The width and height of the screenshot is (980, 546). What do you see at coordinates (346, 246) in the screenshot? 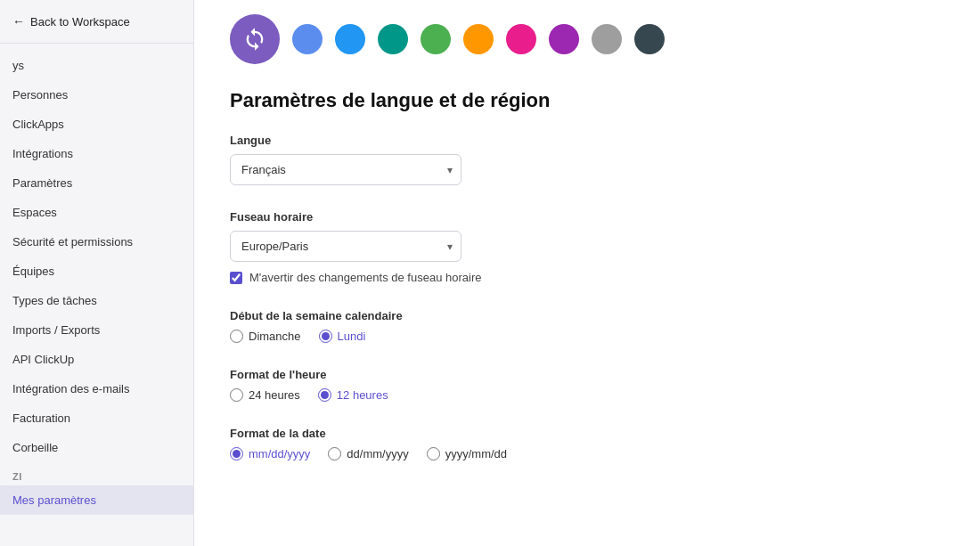
I see `fuseau-select-wrapper: Europe/Paris UTC America/New_York Asia/T…` at bounding box center [346, 246].